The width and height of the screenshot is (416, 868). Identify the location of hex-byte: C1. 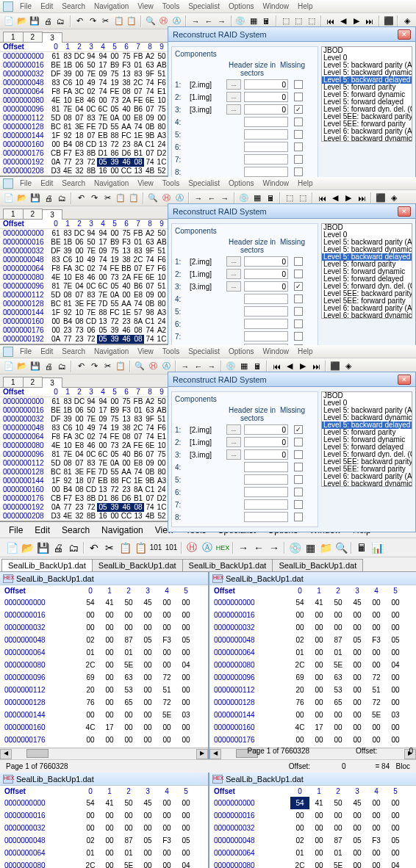
(150, 322).